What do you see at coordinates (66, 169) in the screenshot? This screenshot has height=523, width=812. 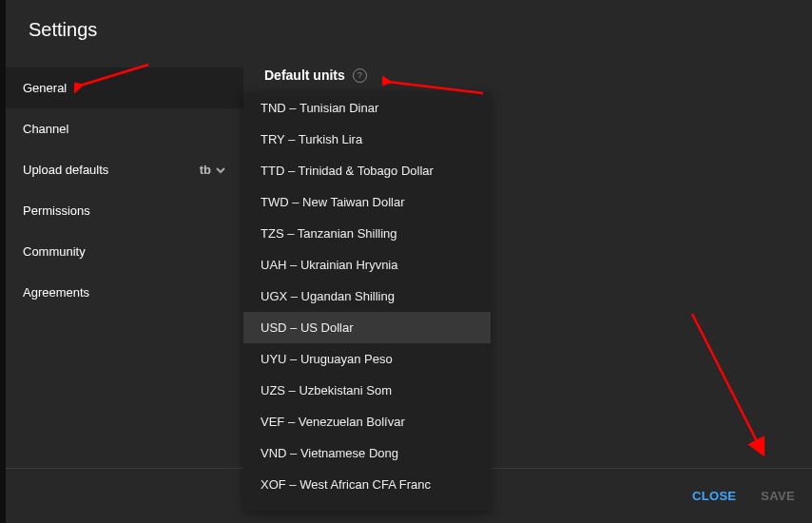 I see `sidebar-item-label: Upload defaults` at bounding box center [66, 169].